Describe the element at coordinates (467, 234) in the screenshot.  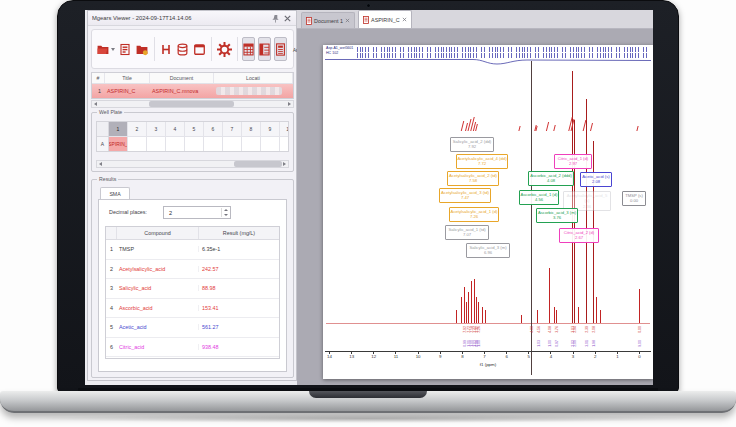
I see `annotation-shift: 7.07` at that location.